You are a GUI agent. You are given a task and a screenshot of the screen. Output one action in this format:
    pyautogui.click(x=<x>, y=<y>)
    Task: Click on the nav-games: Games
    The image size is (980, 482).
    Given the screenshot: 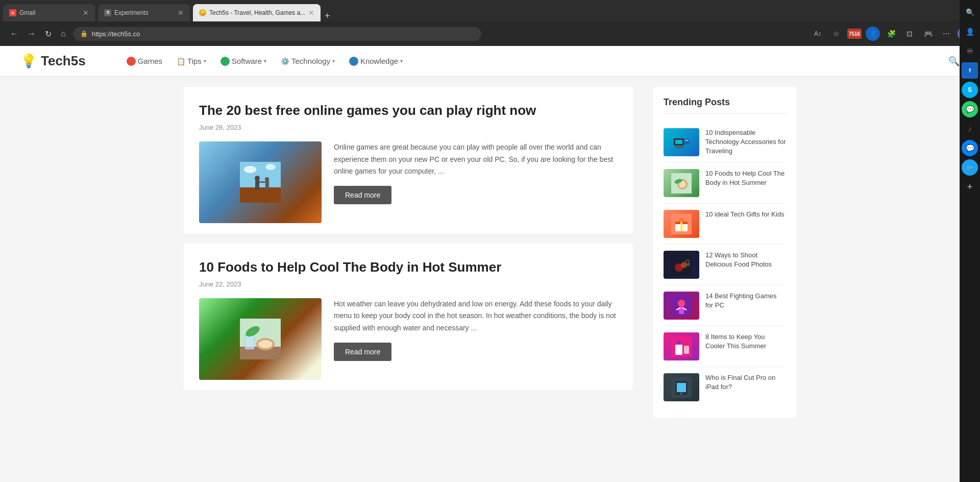 What is the action you would take?
    pyautogui.click(x=144, y=61)
    